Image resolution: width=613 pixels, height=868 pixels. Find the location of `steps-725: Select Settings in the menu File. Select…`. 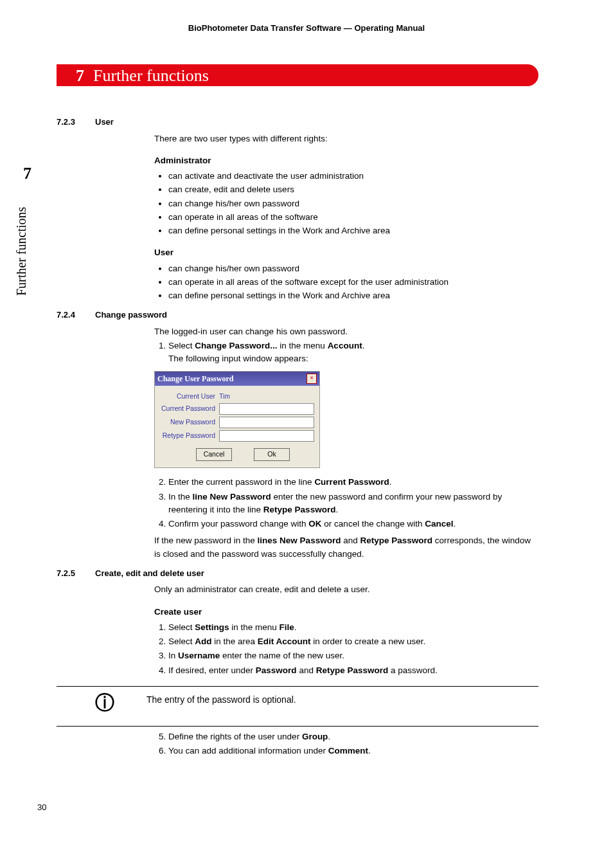

steps-725: Select Settings in the menu File. Select… is located at coordinates (346, 649).